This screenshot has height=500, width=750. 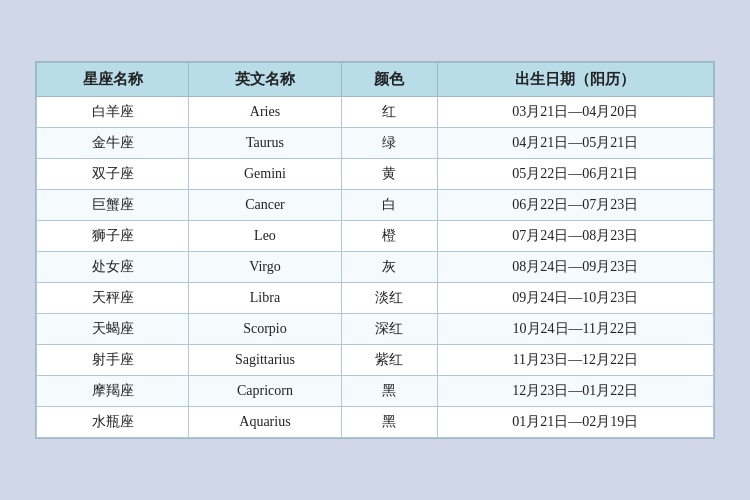 What do you see at coordinates (113, 268) in the screenshot?
I see `cell-chinese: 处女座` at bounding box center [113, 268].